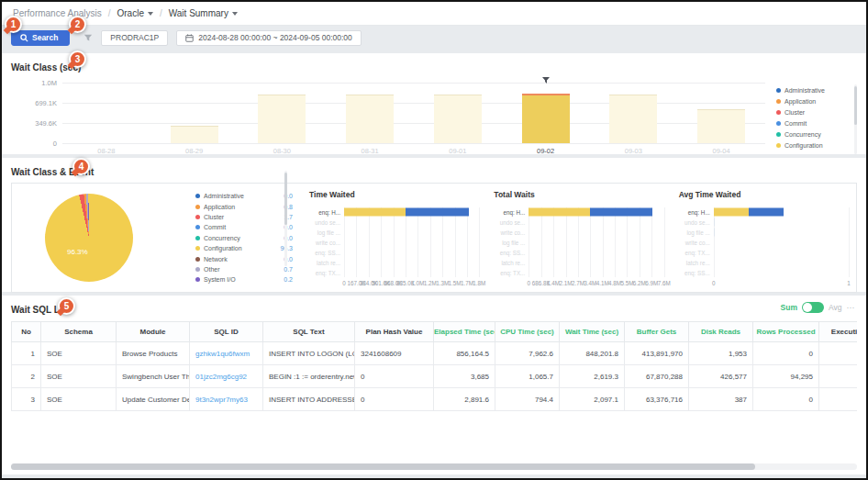  What do you see at coordinates (593, 332) in the screenshot?
I see `column-header-wait-time-sec-: Wait Time (sec)` at bounding box center [593, 332].